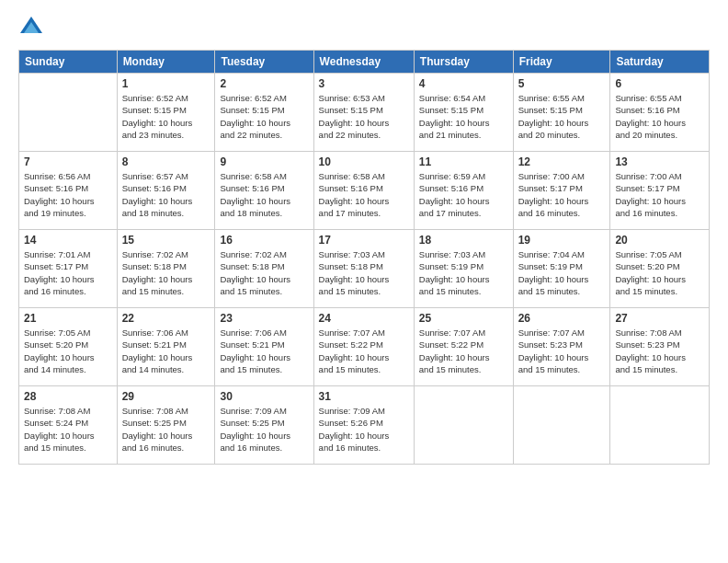 The image size is (728, 563). I want to click on day-cell: 24Sunrise: 7:07 AM Sunset: 5:22 PM Dayli…, so click(364, 348).